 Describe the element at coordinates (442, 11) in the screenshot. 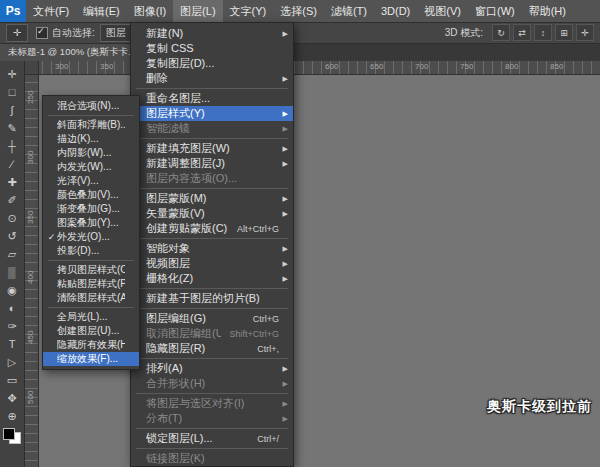

I see `menubar-item: 视图(V)` at that location.